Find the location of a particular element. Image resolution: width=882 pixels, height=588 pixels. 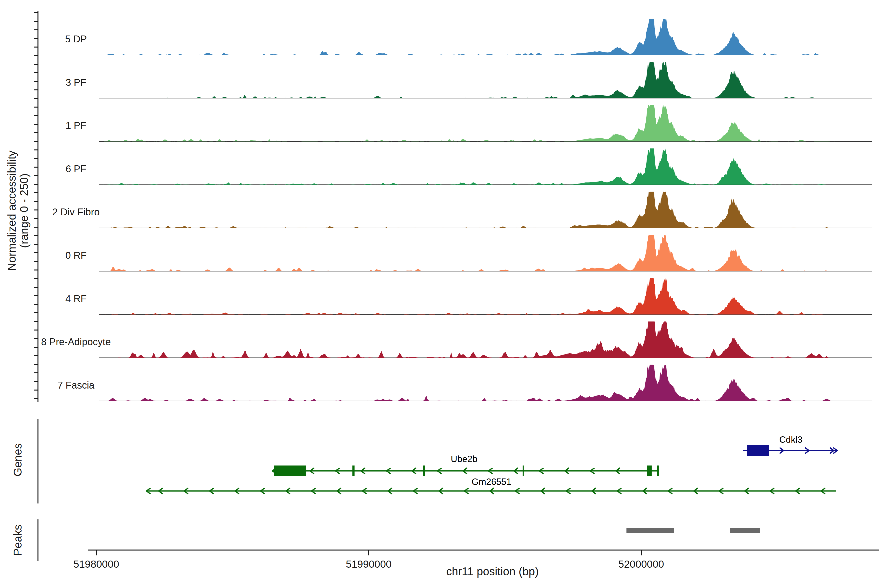

y-axis-label-line1: Normalized accessibility is located at coordinates (12, 211).